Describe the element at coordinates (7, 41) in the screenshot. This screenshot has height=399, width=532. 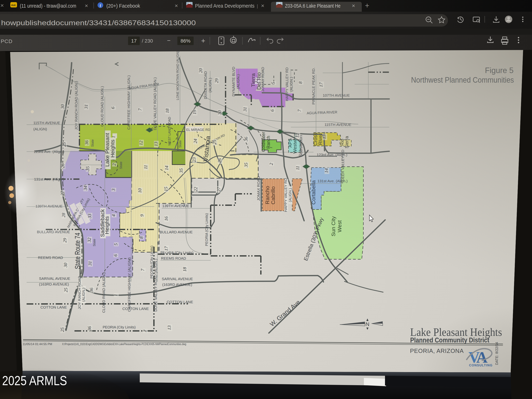
I see `svg-text: PCD` at that location.